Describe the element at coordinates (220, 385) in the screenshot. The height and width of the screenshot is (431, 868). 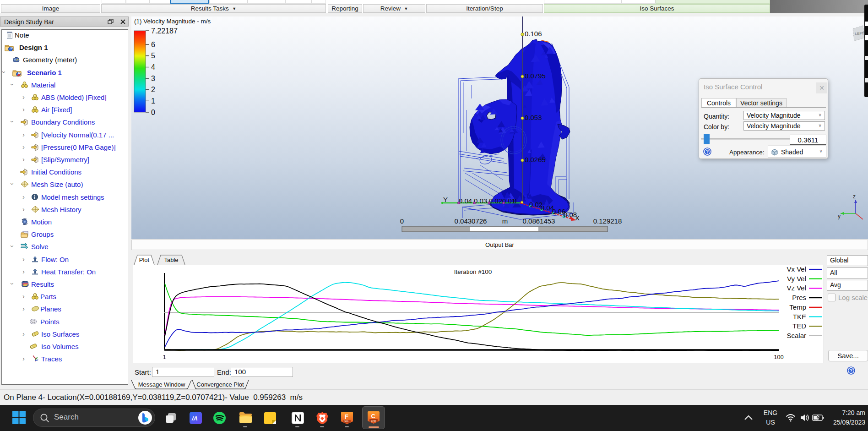
I see `svg-text: Convergence Plot` at that location.